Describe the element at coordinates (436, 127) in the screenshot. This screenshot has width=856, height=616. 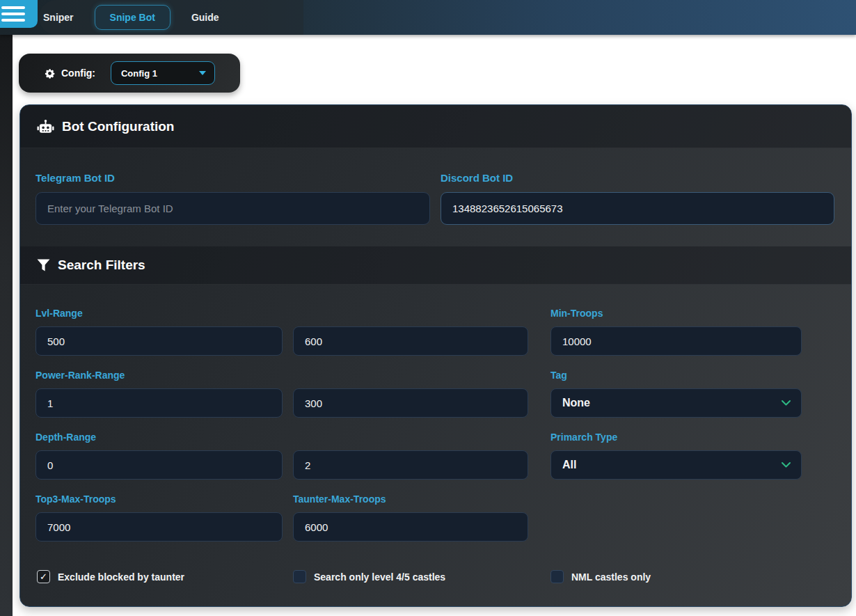
I see `bot-configuration-header: Bot Configuration` at that location.